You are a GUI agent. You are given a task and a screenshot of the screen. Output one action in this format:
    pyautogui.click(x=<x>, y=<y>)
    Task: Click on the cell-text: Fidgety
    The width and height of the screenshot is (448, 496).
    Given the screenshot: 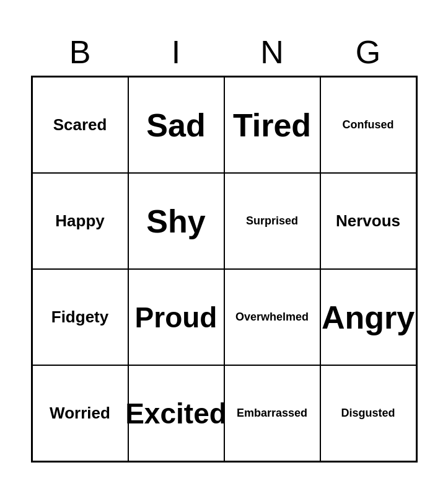 What is the action you would take?
    pyautogui.click(x=80, y=317)
    